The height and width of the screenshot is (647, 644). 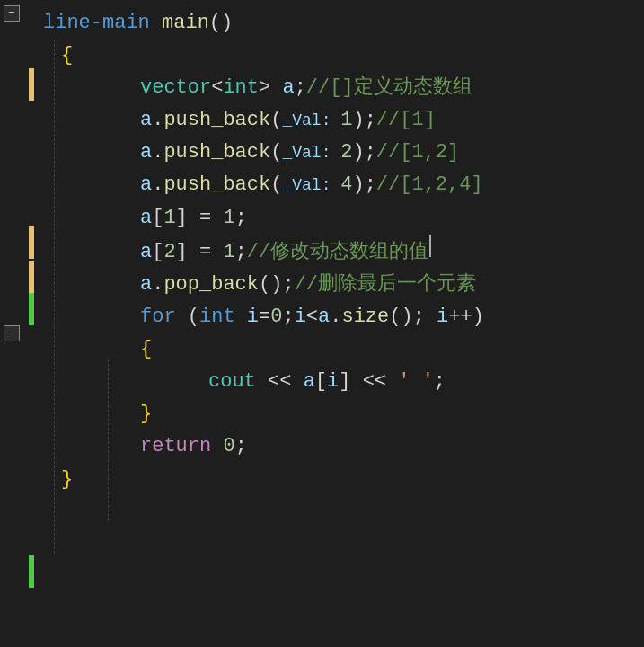 What do you see at coordinates (97, 23) in the screenshot?
I see `keyword-int: line-main` at bounding box center [97, 23].